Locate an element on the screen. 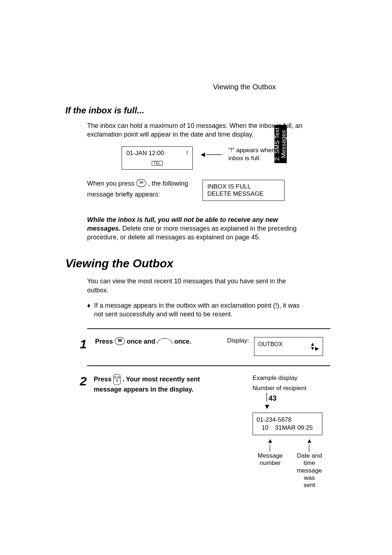 The height and width of the screenshot is (555, 392). lcd-bang: ! is located at coordinates (187, 153).